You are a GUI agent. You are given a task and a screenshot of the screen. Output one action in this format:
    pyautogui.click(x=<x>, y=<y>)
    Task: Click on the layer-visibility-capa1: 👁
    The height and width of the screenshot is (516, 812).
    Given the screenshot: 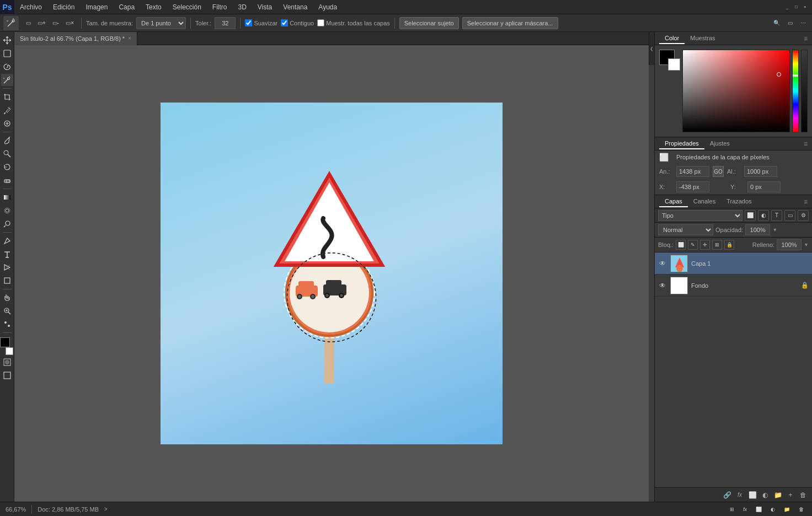 What is the action you would take?
    pyautogui.click(x=663, y=264)
    